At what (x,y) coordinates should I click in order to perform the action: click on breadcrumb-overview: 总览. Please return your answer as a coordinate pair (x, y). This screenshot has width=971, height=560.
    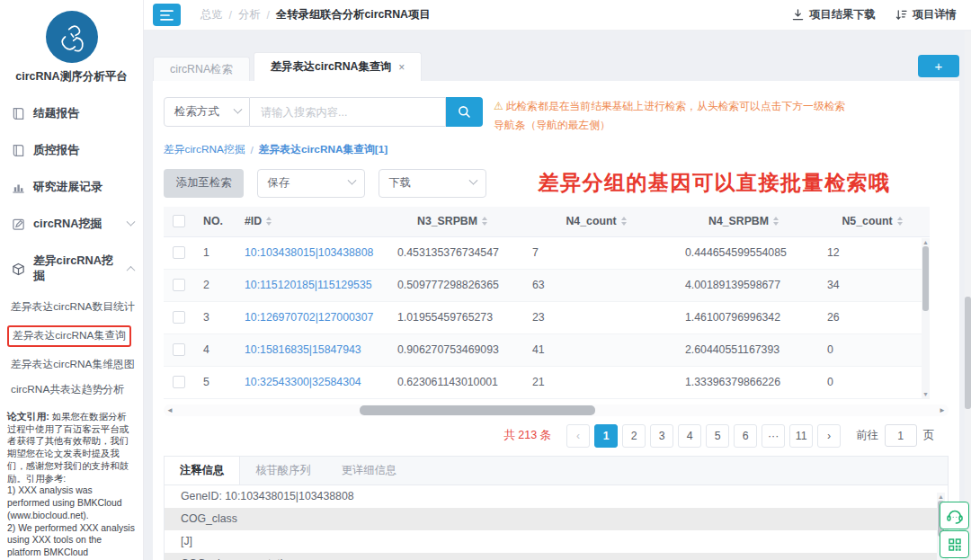
    Looking at the image, I should click on (212, 14).